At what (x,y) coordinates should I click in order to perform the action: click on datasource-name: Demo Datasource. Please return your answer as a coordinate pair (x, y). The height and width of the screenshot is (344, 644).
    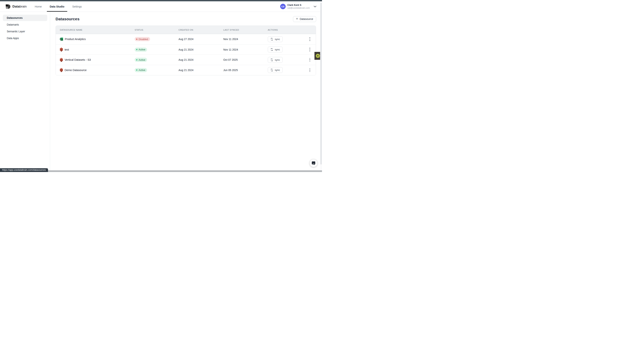
    Looking at the image, I should click on (76, 70).